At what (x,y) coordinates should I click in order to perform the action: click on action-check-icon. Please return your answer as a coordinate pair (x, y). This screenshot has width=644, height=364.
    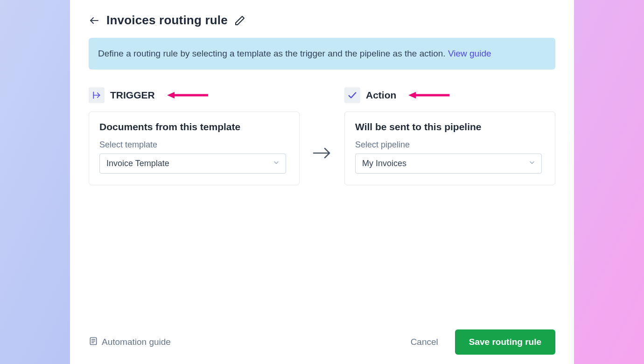
    Looking at the image, I should click on (352, 95).